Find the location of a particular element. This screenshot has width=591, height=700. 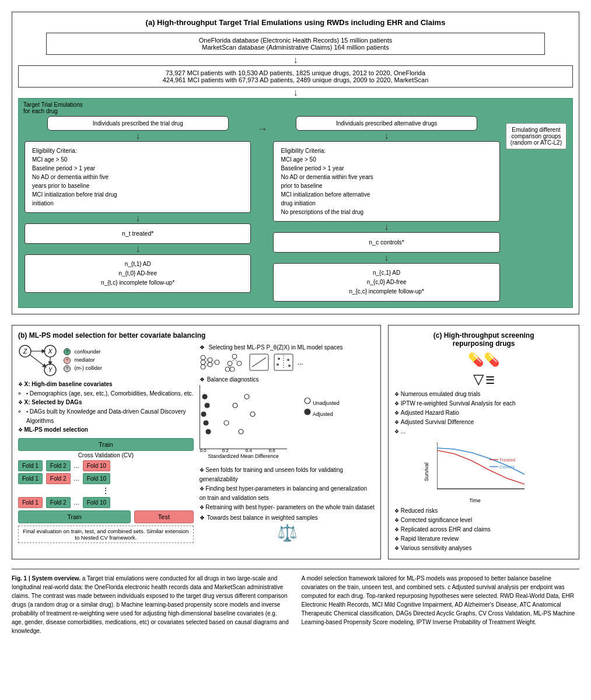

test-bar: Test is located at coordinates (164, 517).